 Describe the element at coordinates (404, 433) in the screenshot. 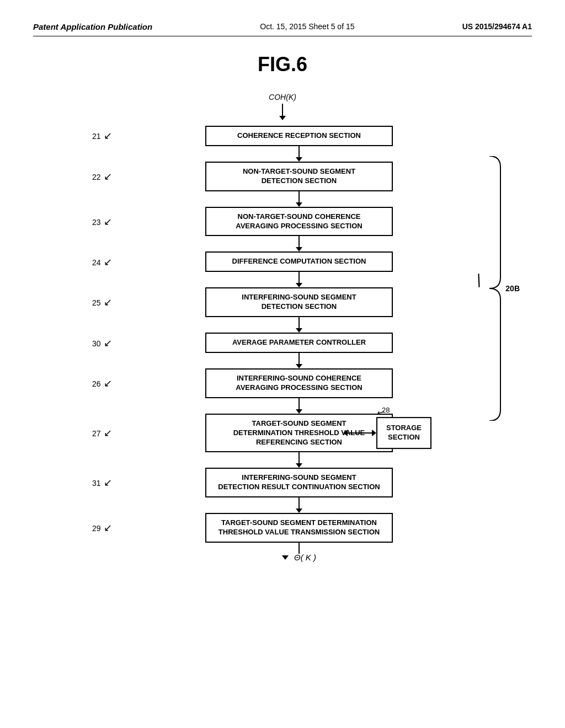

I see `storage-box: STORAGE SECTION` at that location.